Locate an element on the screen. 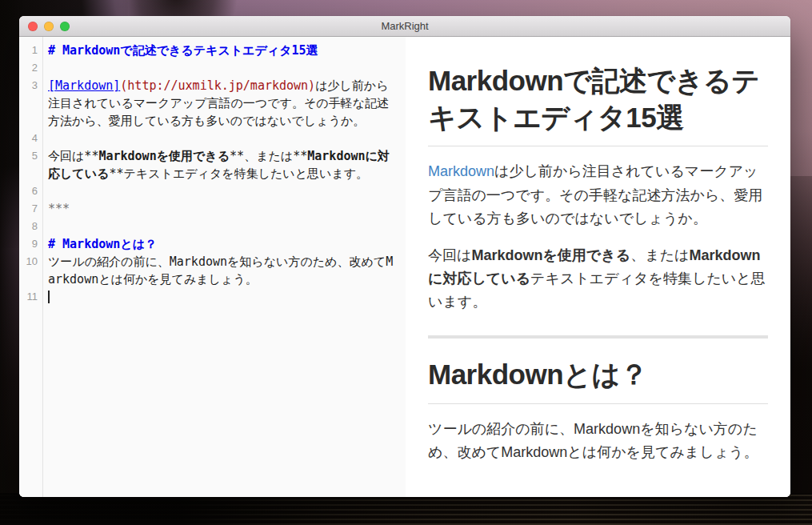 This screenshot has height=525, width=812. code-segment-hr: *** is located at coordinates (59, 209).